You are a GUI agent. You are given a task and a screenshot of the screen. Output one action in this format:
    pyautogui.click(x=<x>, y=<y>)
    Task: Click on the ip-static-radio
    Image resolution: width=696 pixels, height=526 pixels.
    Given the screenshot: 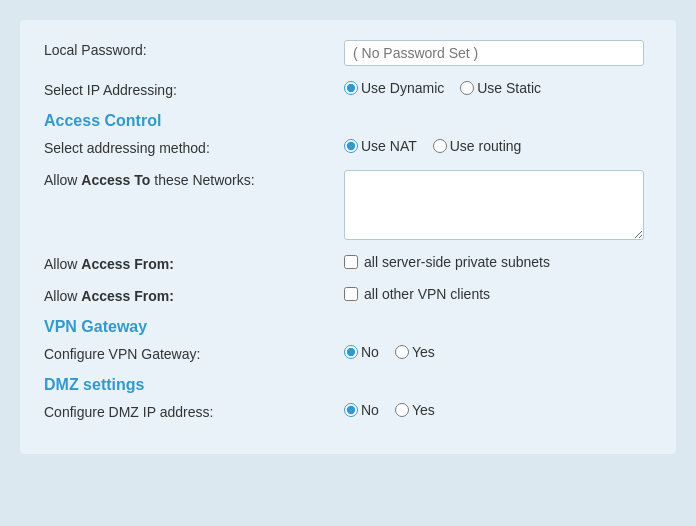 What is the action you would take?
    pyautogui.click(x=467, y=88)
    